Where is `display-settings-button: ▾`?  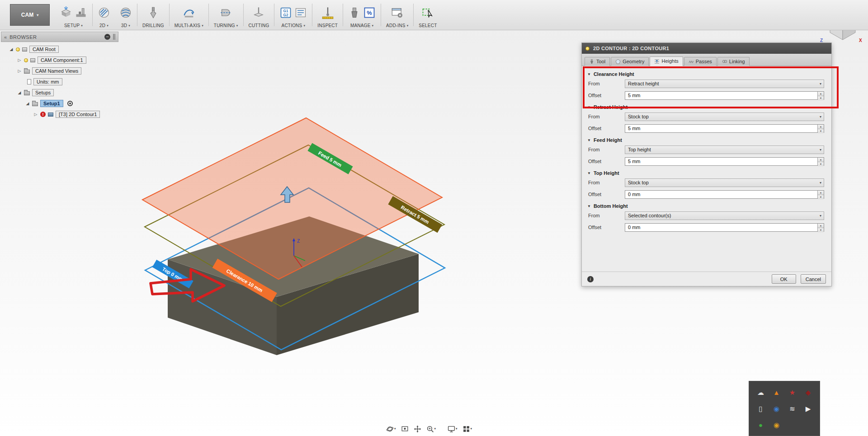
display-settings-button: ▾ is located at coordinates (453, 429).